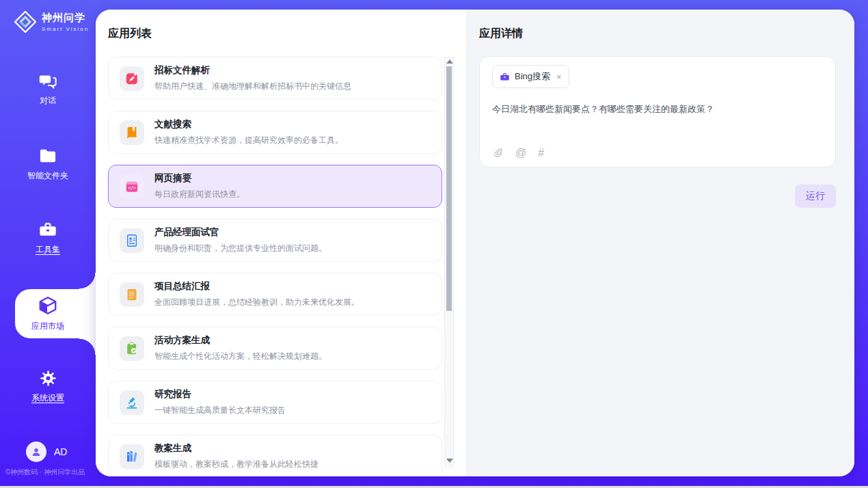 The width and height of the screenshot is (868, 488). What do you see at coordinates (48, 176) in the screenshot?
I see `sidebar-item-label: 智能文件夹` at bounding box center [48, 176].